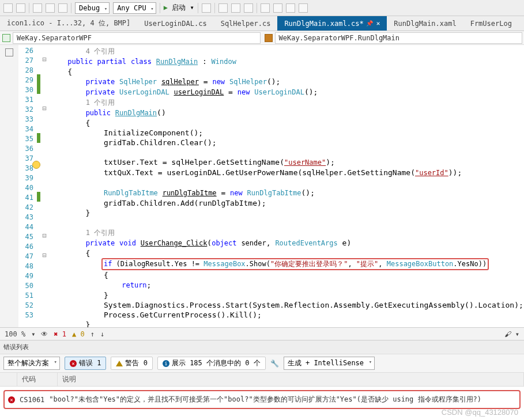  What do you see at coordinates (332, 23) in the screenshot?
I see `tab-rundlgmain-cs: RunDlgMain.xaml.cs*📌✕` at bounding box center [332, 23].